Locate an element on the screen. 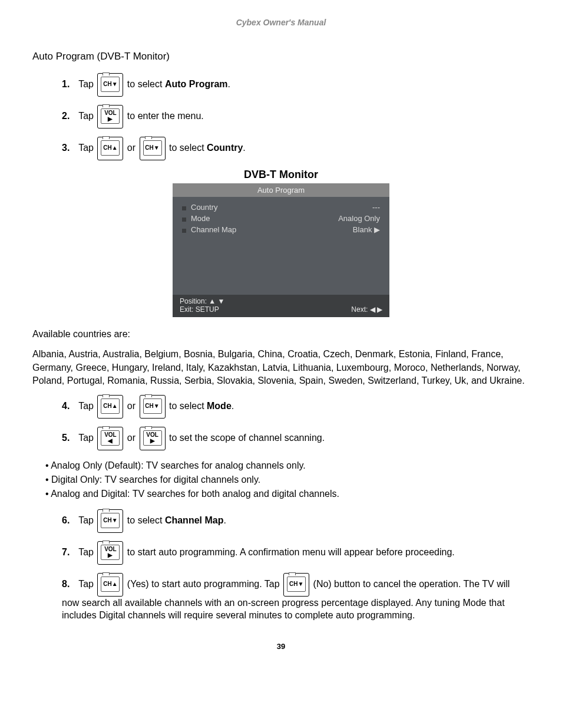  step-6: 6. Tap CH▼ to select Channel Map. is located at coordinates (296, 521).